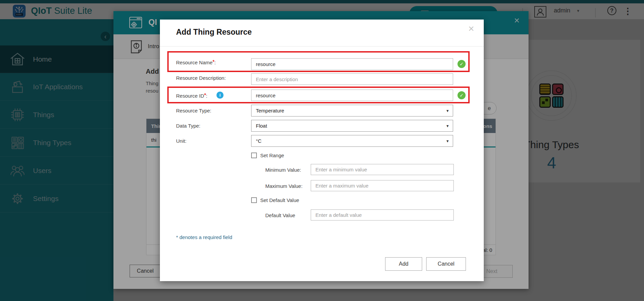 The image size is (644, 301). What do you see at coordinates (382, 170) in the screenshot?
I see `minimum-value-input` at bounding box center [382, 170].